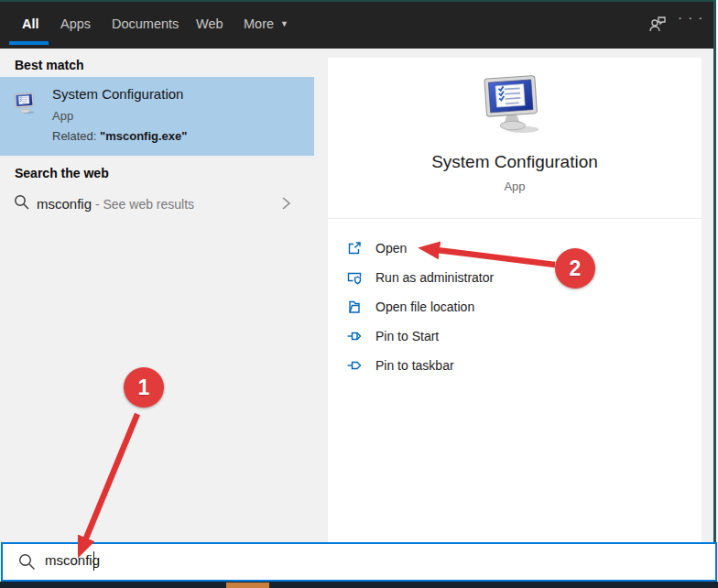 The height and width of the screenshot is (588, 718). What do you see at coordinates (247, 585) in the screenshot?
I see `taskbar-icon-fragment` at bounding box center [247, 585].